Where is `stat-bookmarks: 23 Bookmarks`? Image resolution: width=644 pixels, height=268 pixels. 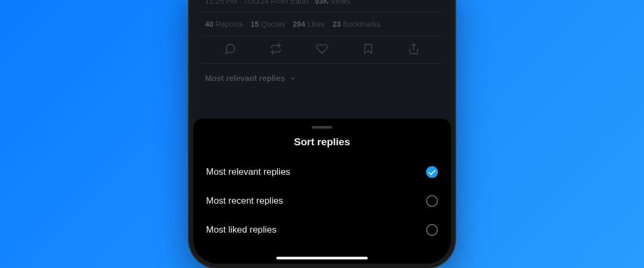
stat-bookmarks: 23 Bookmarks is located at coordinates (356, 24).